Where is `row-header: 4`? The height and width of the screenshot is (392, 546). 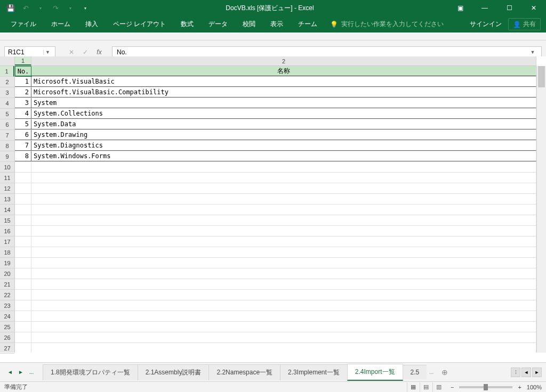
row-header: 4 is located at coordinates (7, 103).